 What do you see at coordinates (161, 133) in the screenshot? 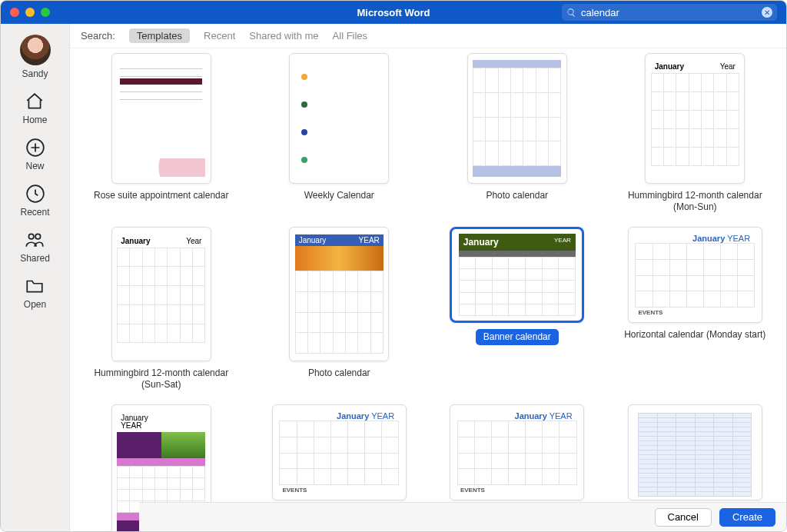
I see `template-card: Rose suite appointment calendar` at bounding box center [161, 133].